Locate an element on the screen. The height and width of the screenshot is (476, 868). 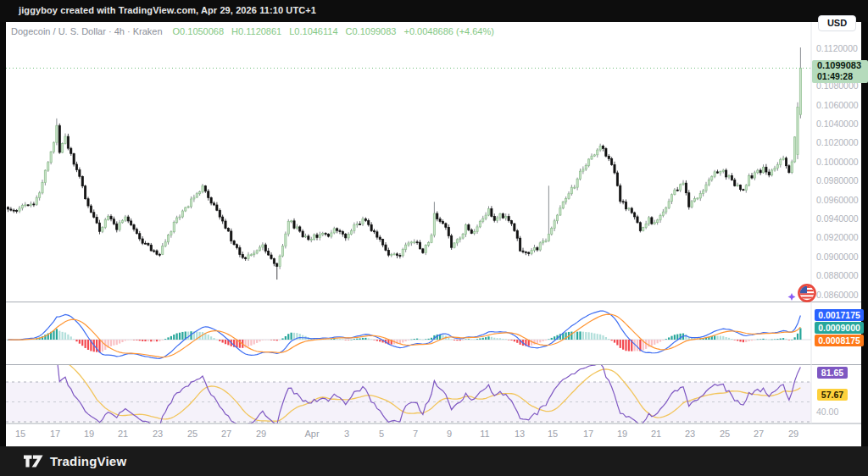
time-axis-label: 11 is located at coordinates (485, 434).